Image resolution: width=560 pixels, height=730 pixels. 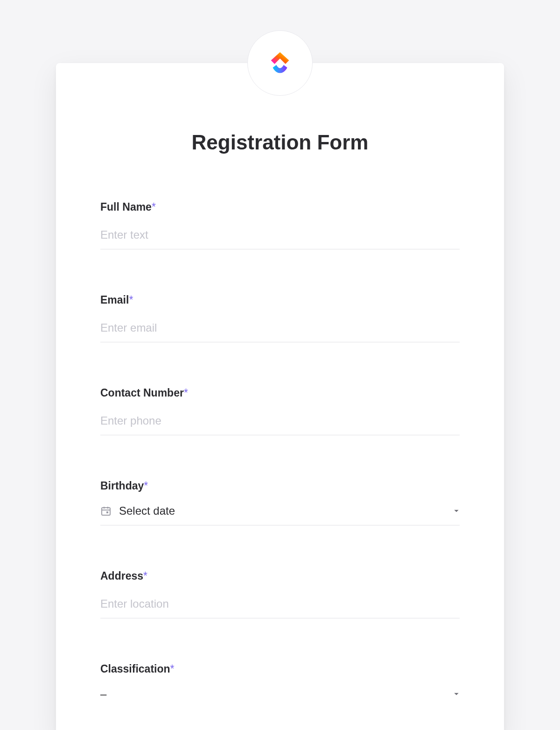 I want to click on birthday-label: Birthday, so click(x=122, y=486).